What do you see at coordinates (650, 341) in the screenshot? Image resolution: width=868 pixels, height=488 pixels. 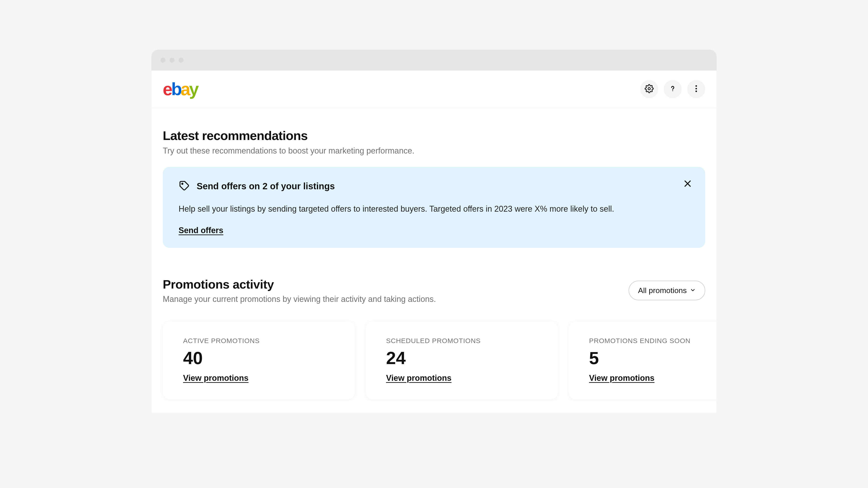 I see `stat-label: PROMOTIONS ENDING SOON` at bounding box center [650, 341].